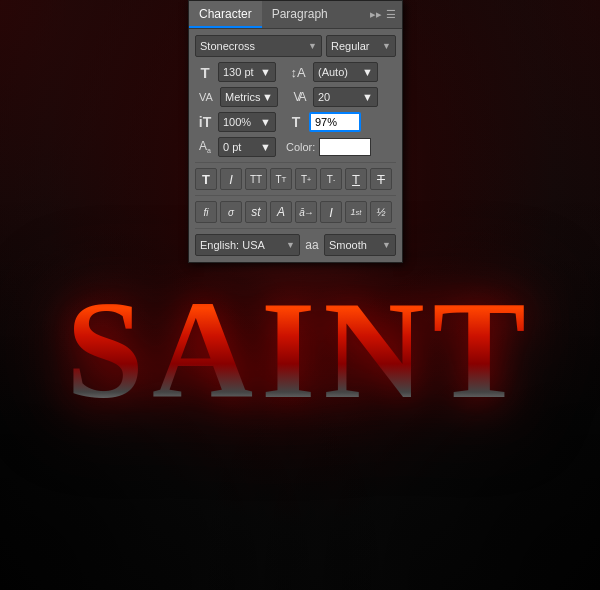 This screenshot has height=590, width=600. Describe the element at coordinates (296, 146) in the screenshot. I see `panel-content: Stonecross ▼ Regular ▼ T 130 pt ▼ ↕A` at that location.